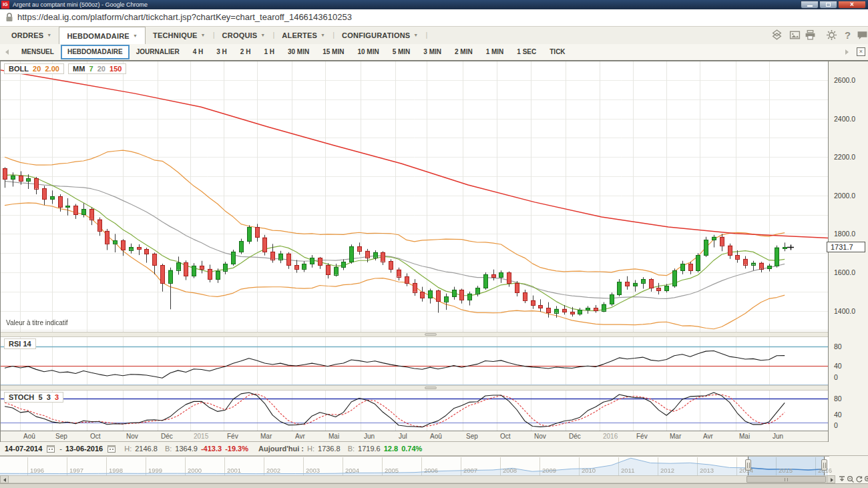 Image resolution: width=868 pixels, height=488 pixels. Describe the element at coordinates (463, 52) in the screenshot. I see `timeframe-2-min: 2 MIN` at that location.